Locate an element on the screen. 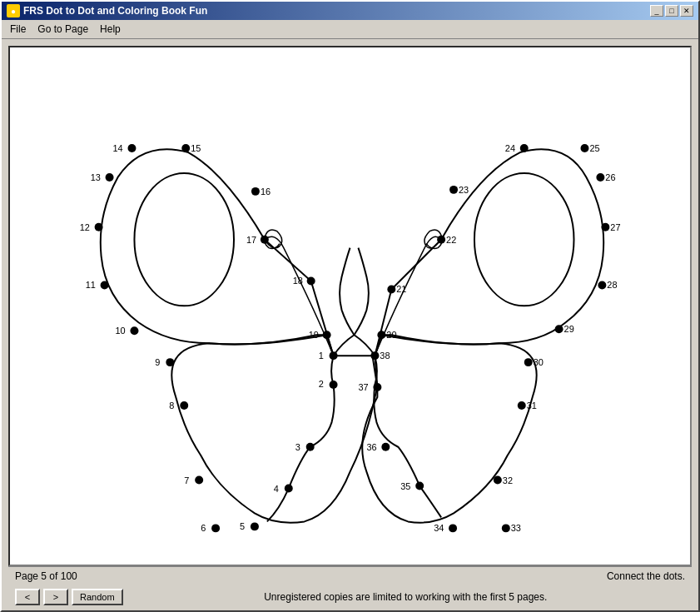 The height and width of the screenshot is (612, 700). svg-text: 9 is located at coordinates (157, 362).